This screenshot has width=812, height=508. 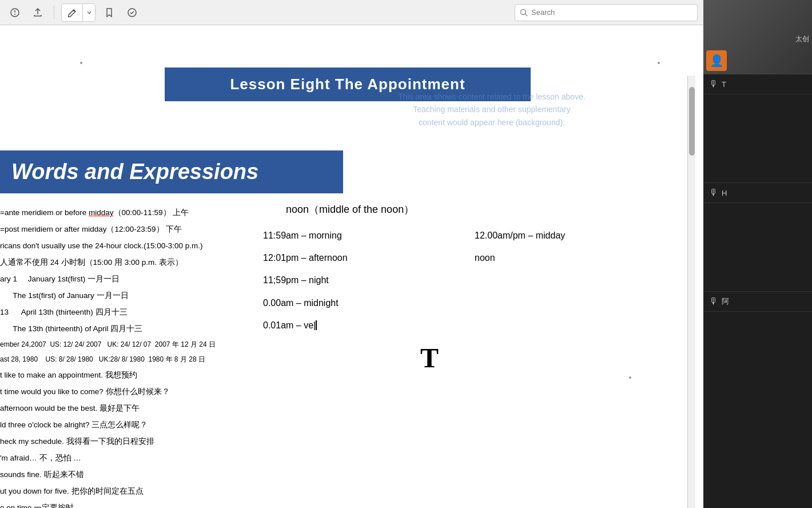 What do you see at coordinates (363, 325) in the screenshot?
I see `time-9: 0.01am – ve|` at bounding box center [363, 325].